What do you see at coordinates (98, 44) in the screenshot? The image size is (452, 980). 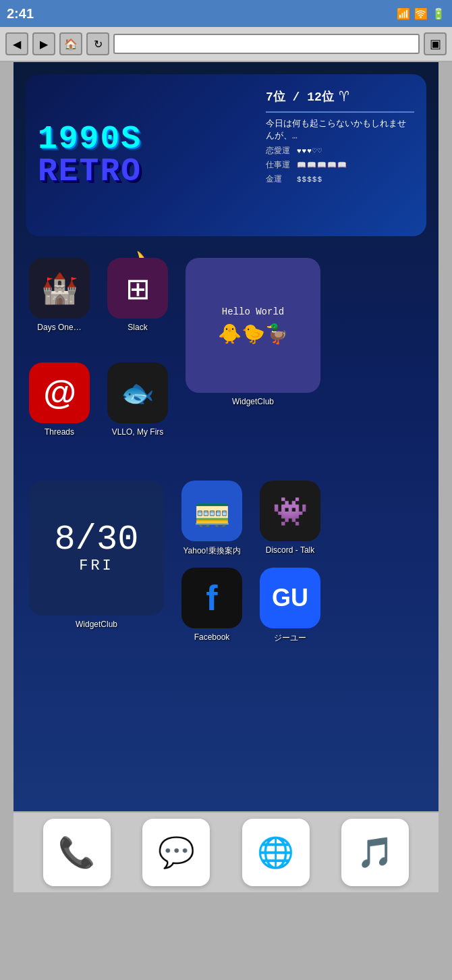 I see `refresh-button: ↻` at bounding box center [98, 44].